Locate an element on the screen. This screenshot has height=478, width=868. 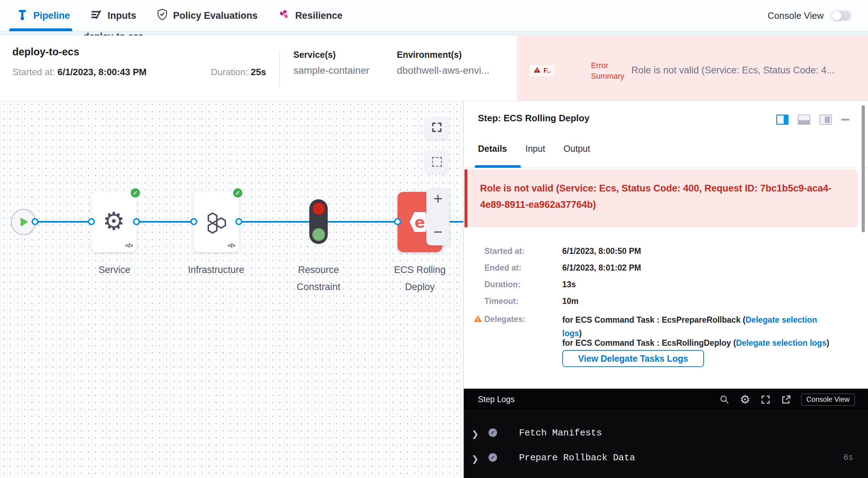
delegate-selection-logs-link: Delegate selection logs is located at coordinates (781, 343).